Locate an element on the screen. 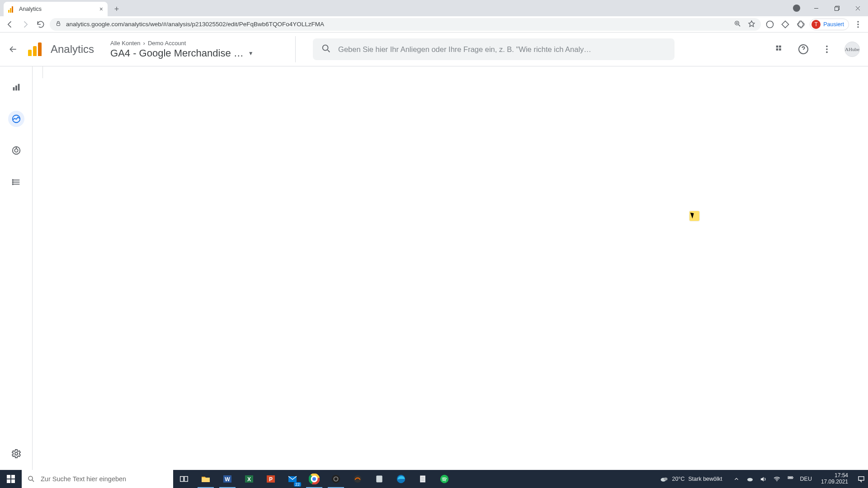  analytics-logo-icon is located at coordinates (35, 49).